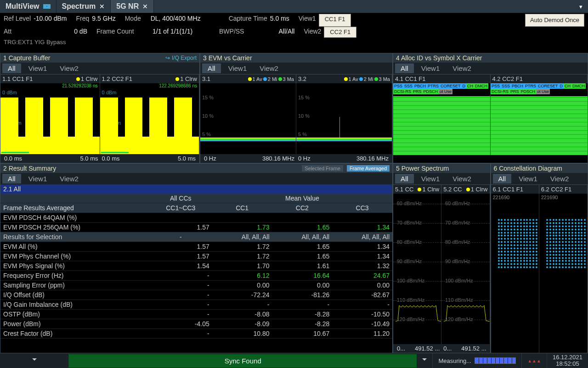 The width and height of the screenshot is (588, 368). What do you see at coordinates (423, 168) in the screenshot?
I see `pane5-title: 5 Power Spectrum` at bounding box center [423, 168].